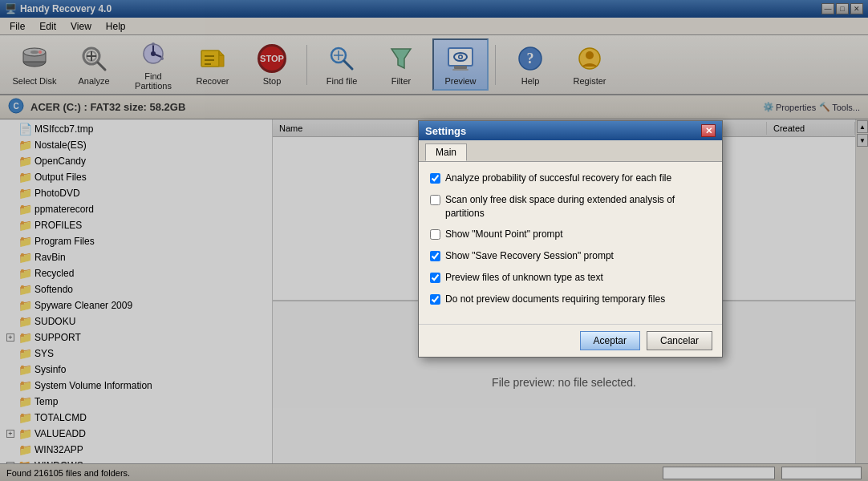  What do you see at coordinates (435, 277) in the screenshot?
I see `checkbox-preview-unknown` at bounding box center [435, 277].